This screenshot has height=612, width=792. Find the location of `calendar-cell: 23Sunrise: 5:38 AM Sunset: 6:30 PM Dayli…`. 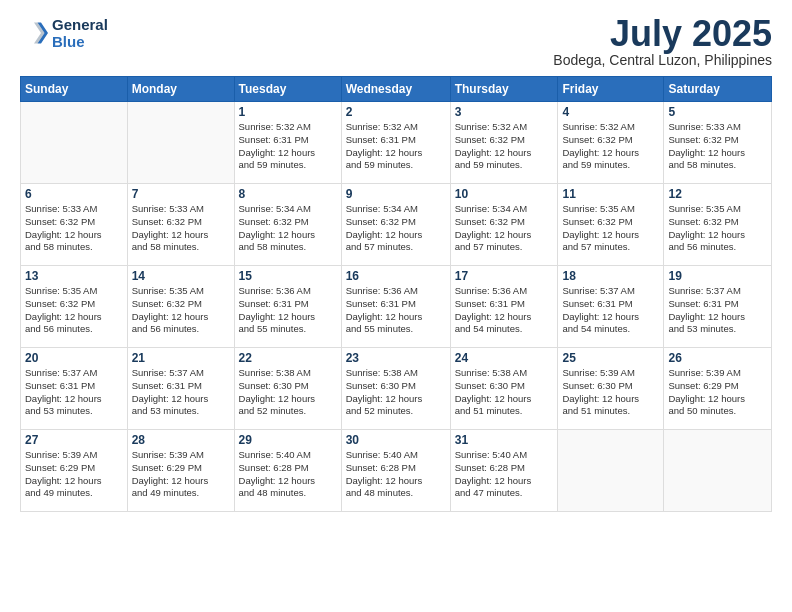

calendar-cell: 23Sunrise: 5:38 AM Sunset: 6:30 PM Dayli… is located at coordinates (396, 389).